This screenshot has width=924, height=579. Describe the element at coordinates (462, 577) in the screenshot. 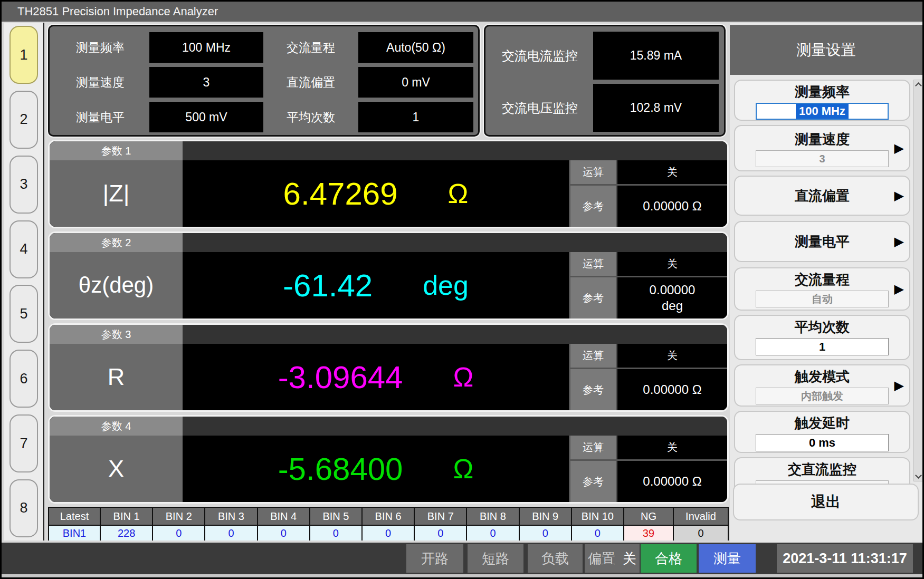

I see `bottom-edge-strip` at that location.